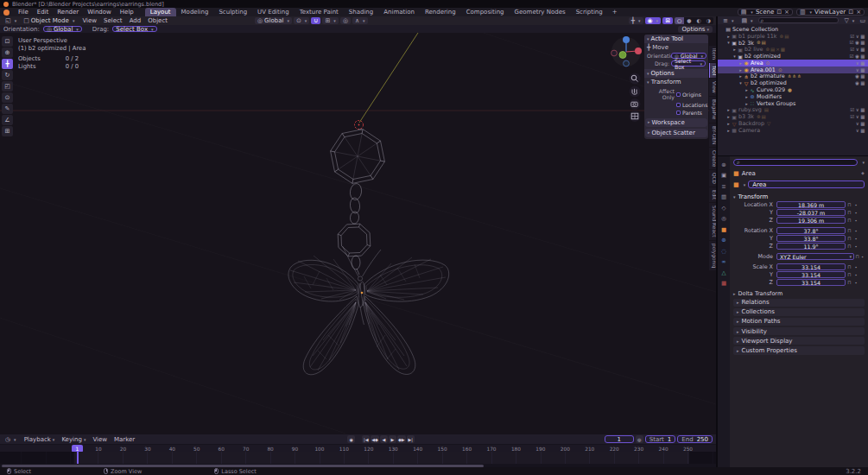 This screenshot has width=868, height=475. I want to click on timeline-tracks, so click(358, 458).